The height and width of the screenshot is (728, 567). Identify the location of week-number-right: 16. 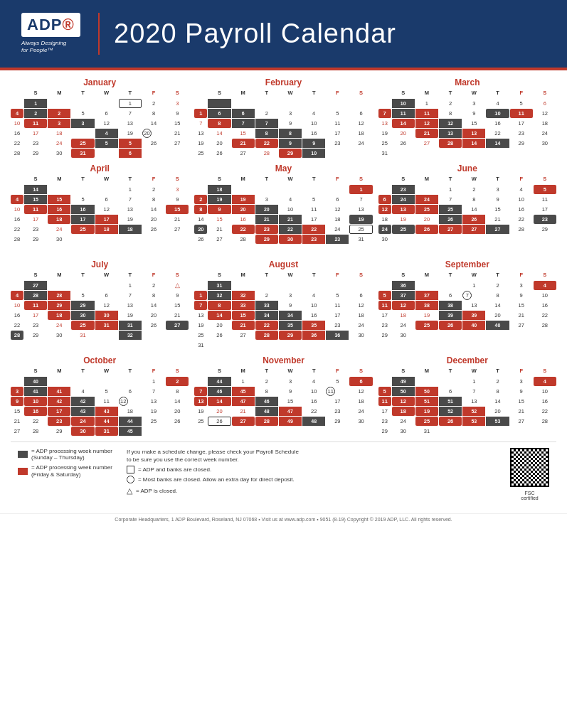
(59, 209).